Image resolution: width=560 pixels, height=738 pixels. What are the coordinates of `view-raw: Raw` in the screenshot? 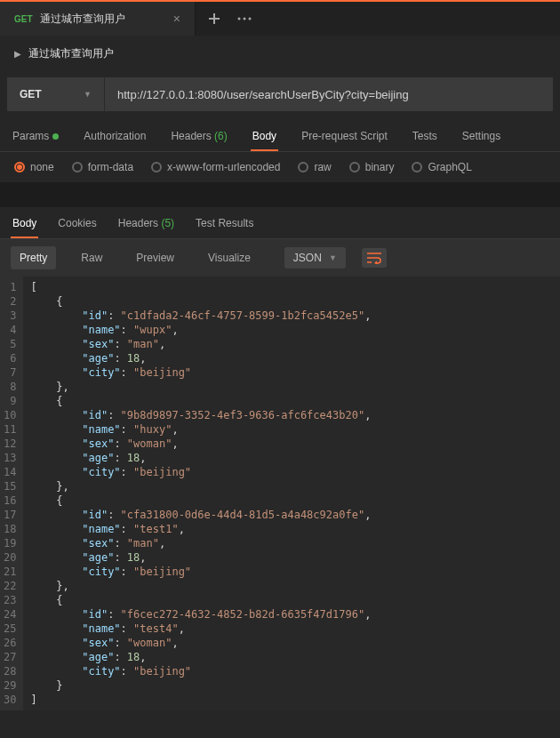 It's located at (92, 258).